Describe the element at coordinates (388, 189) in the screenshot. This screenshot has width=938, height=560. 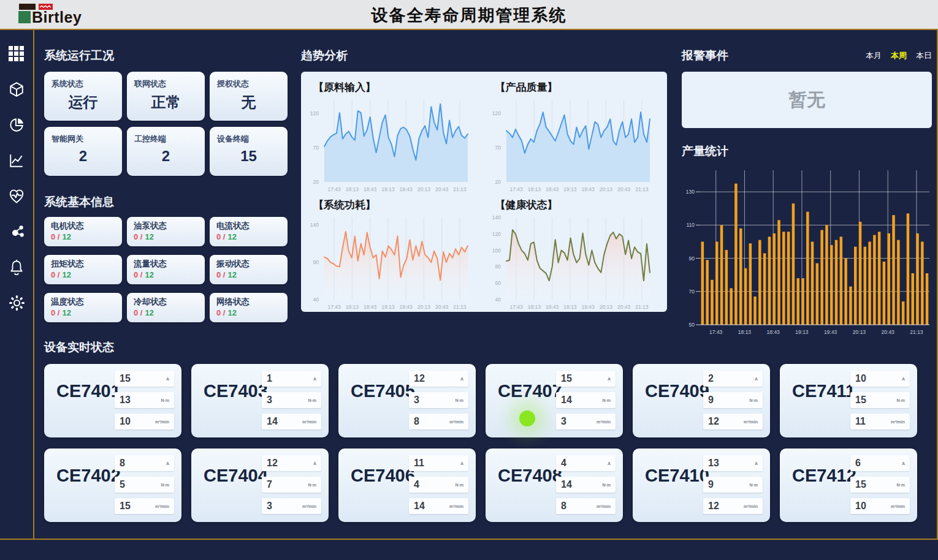
I see `svg-text: 19:13` at that location.